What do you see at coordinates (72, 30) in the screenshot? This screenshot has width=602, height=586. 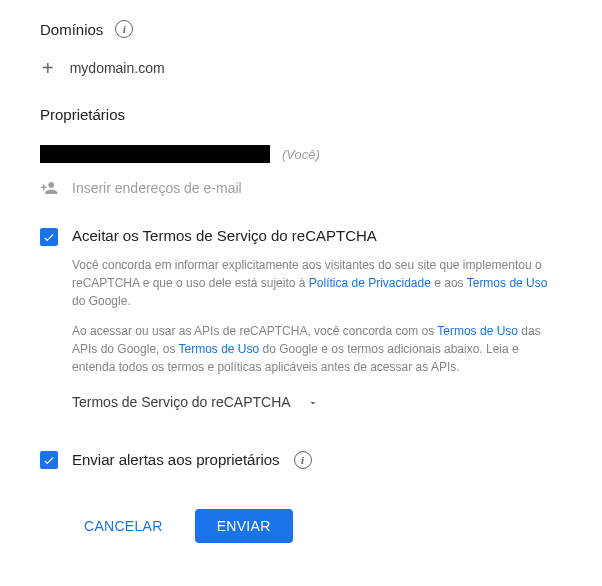 I see `domains-title: Domínios` at bounding box center [72, 30].